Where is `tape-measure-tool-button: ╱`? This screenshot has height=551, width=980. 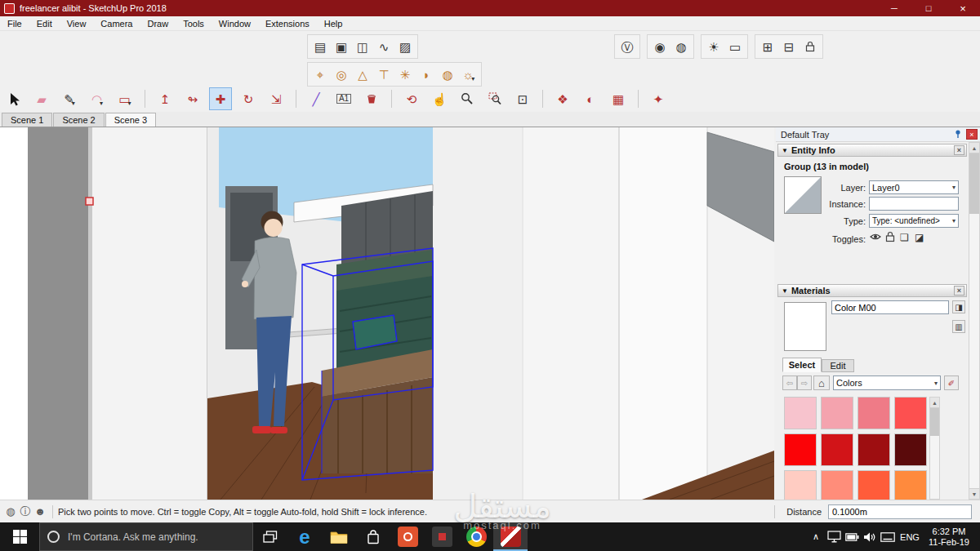
tape-measure-tool-button: ╱ is located at coordinates (316, 99).